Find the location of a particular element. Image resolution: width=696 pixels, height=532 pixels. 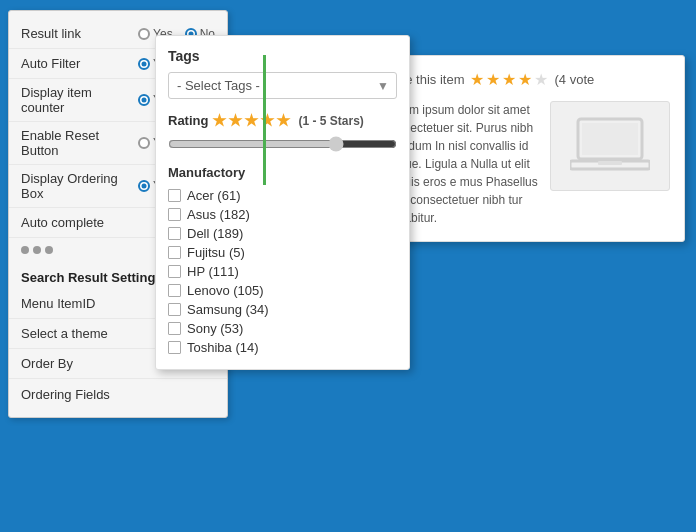

tags-select-wrapper: - Select Tags - ▼ is located at coordinates (282, 86).